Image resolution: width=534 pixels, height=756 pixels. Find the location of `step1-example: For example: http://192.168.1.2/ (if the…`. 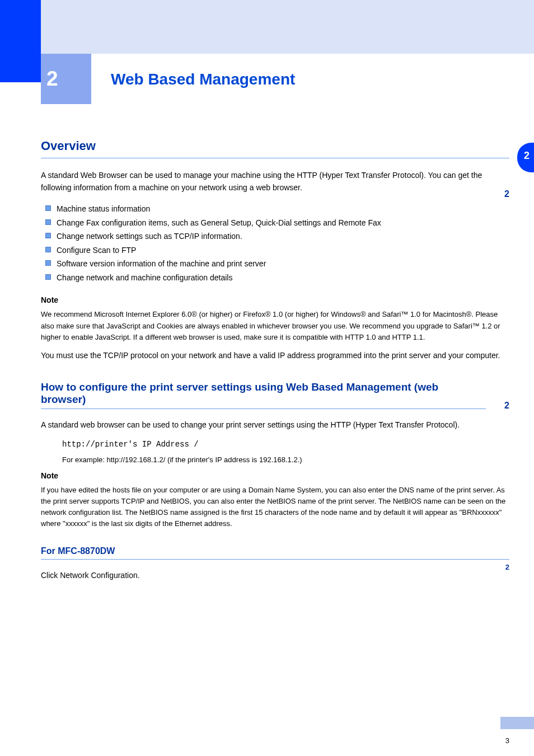

step1-example: For example: http://192.168.1.2/ (if the… is located at coordinates (285, 460).